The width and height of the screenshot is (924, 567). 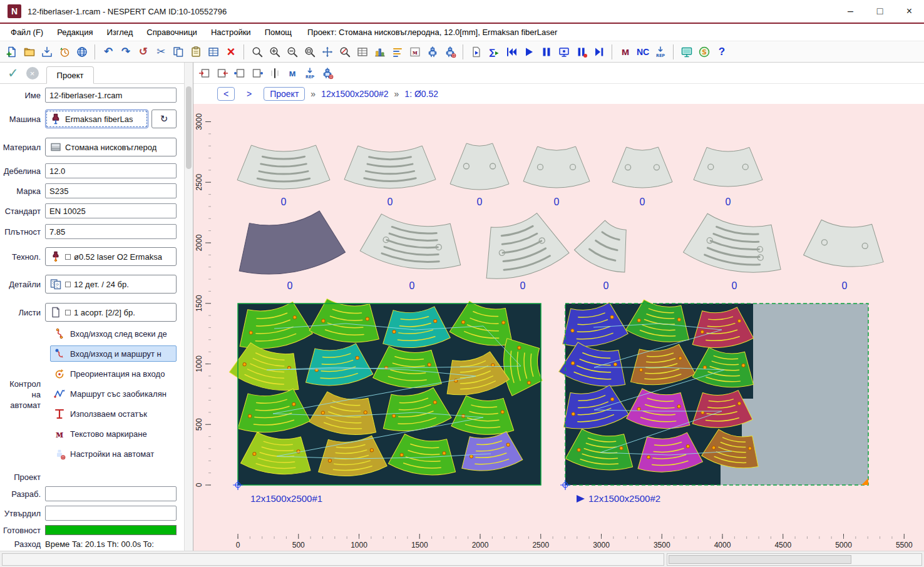 I want to click on sheet-2-label: 12x1500x2500#2, so click(x=625, y=498).